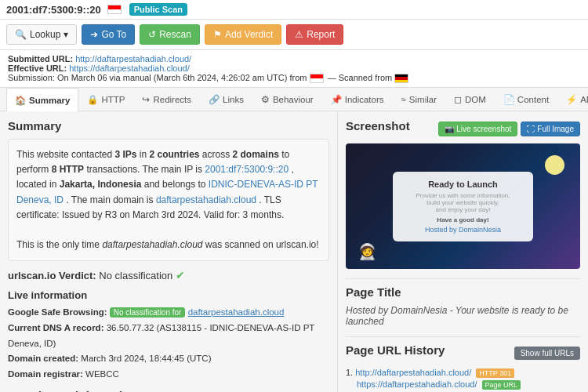 This screenshot has height=392, width=588. Describe the element at coordinates (20, 34) in the screenshot. I see `search-icon: 🔍` at that location.